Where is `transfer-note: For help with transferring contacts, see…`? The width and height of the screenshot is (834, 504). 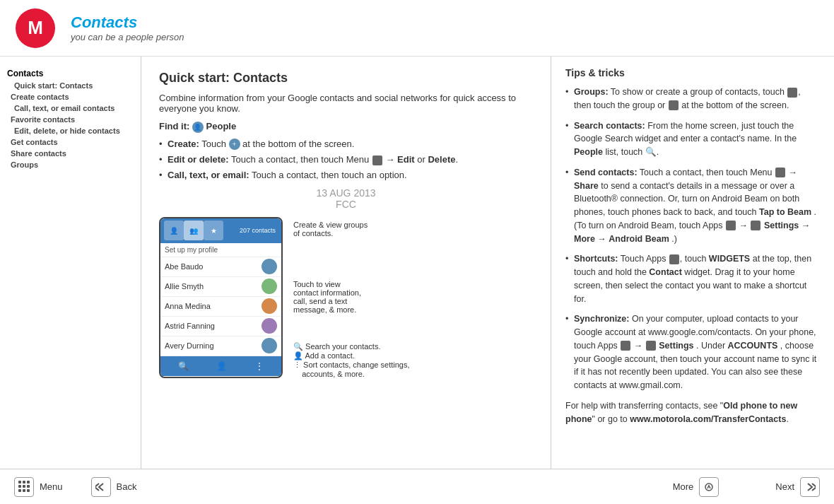
transfer-note: For help with transferring contacts, see… is located at coordinates (693, 413).